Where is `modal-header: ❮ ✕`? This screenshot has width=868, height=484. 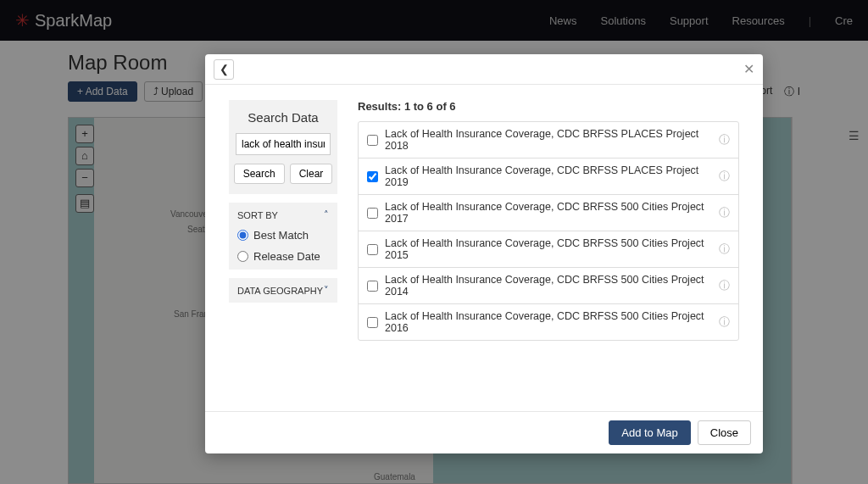 modal-header: ❮ ✕ is located at coordinates (484, 70).